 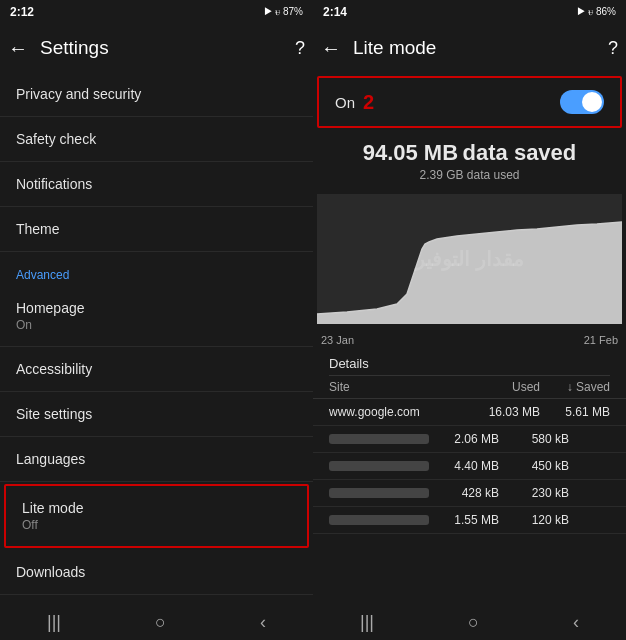 What do you see at coordinates (575, 412) in the screenshot?
I see `table-saved-0: 5.61 MB` at bounding box center [575, 412].